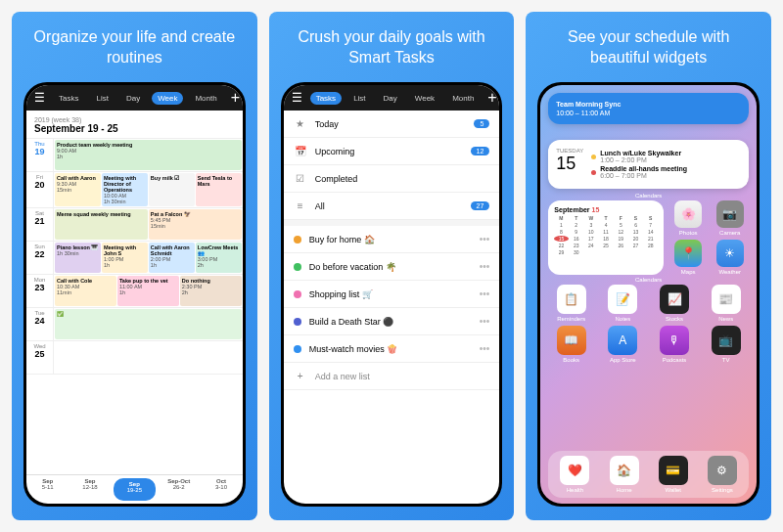 The height and width of the screenshot is (532, 783). Describe the element at coordinates (300, 205) in the screenshot. I see `group-icon: ≡` at that location.